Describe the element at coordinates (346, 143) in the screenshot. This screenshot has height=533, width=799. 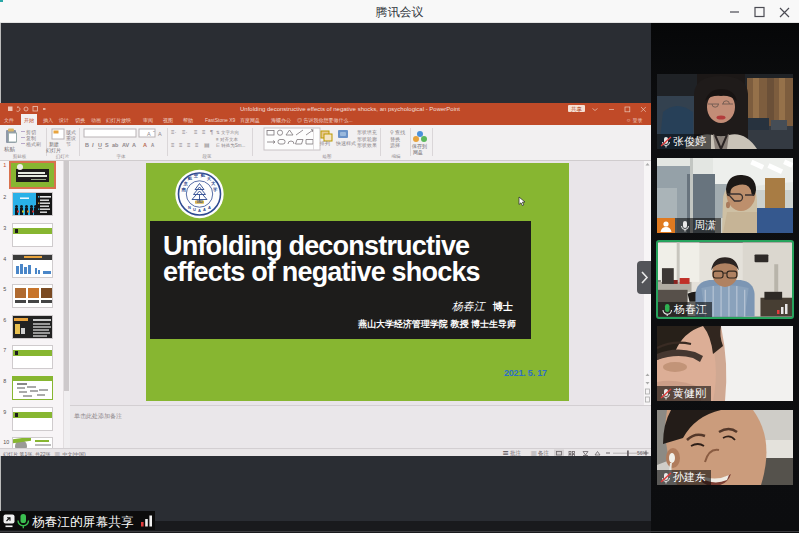
I see `svg-text: 快速样式` at that location.